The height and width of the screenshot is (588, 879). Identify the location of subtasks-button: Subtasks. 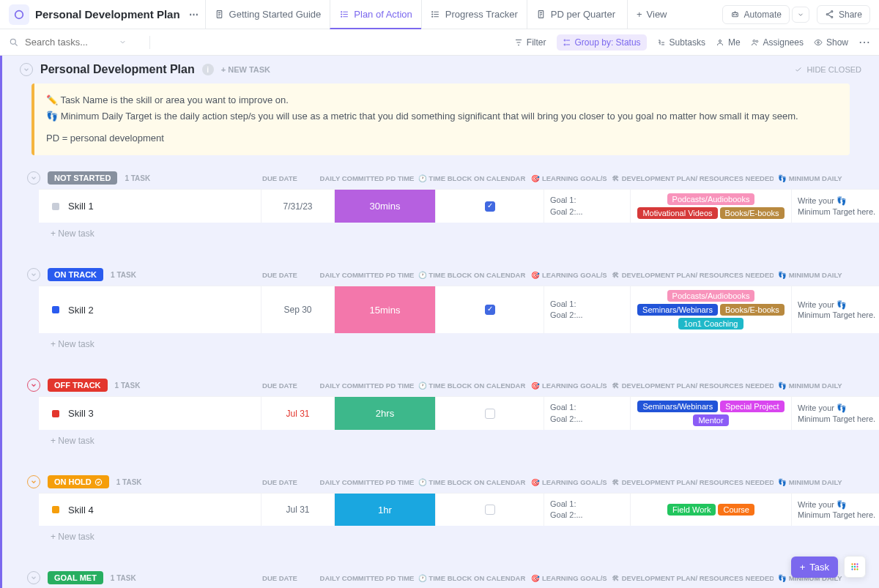
(681, 42).